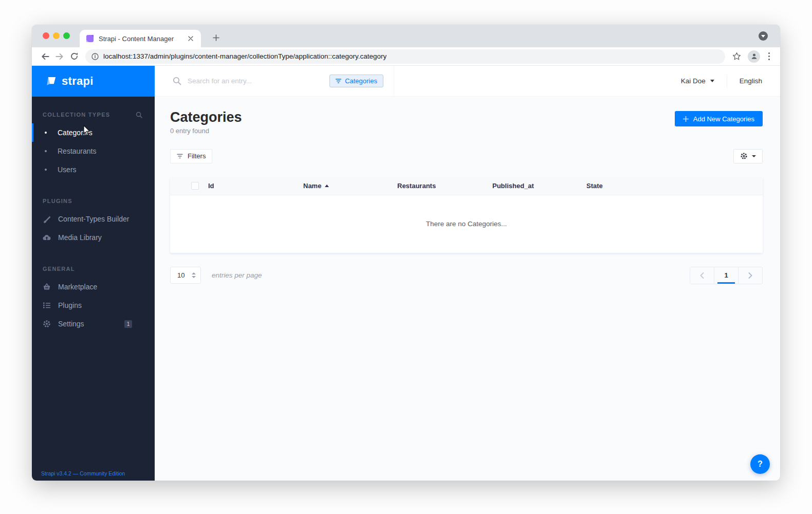 The image size is (812, 514). What do you see at coordinates (71, 324) in the screenshot?
I see `sidebar-item-label: Settings` at bounding box center [71, 324].